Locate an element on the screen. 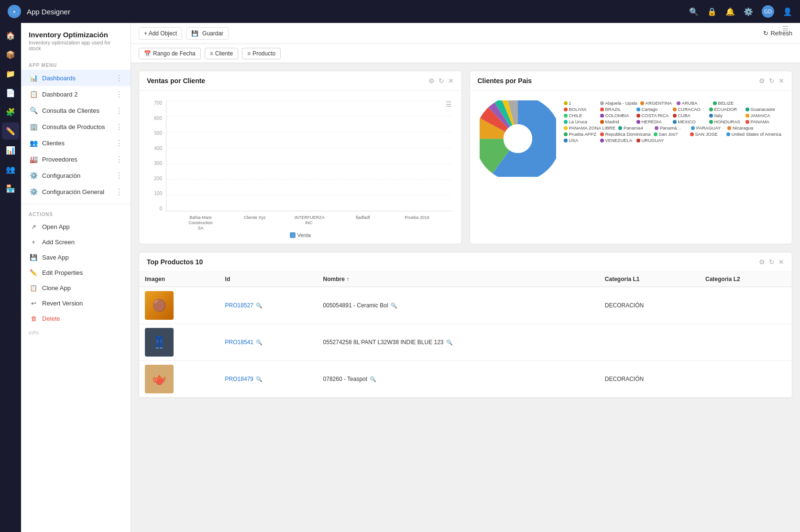 The width and height of the screenshot is (800, 532). clientes-pais-close-icon: ✕ is located at coordinates (781, 81).